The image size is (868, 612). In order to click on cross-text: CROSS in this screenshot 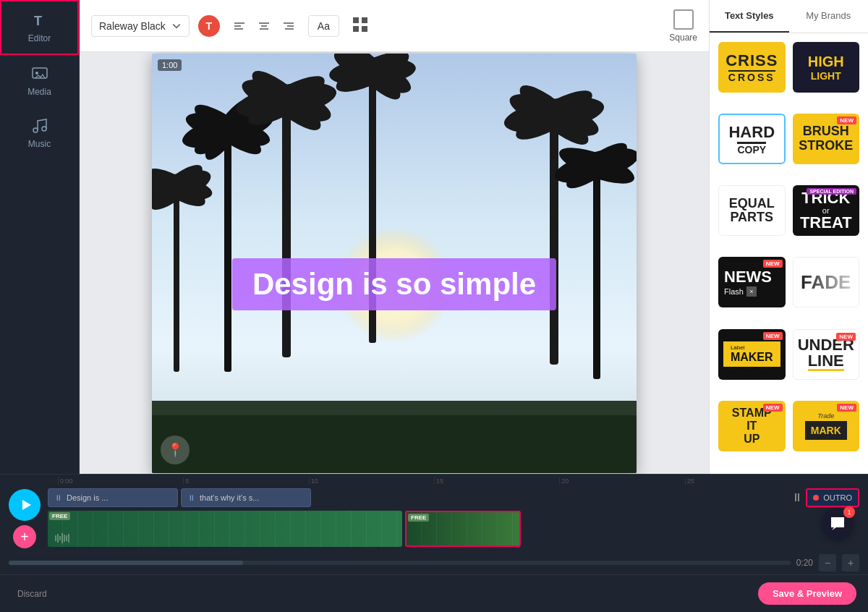, I will do `click(752, 77)`.